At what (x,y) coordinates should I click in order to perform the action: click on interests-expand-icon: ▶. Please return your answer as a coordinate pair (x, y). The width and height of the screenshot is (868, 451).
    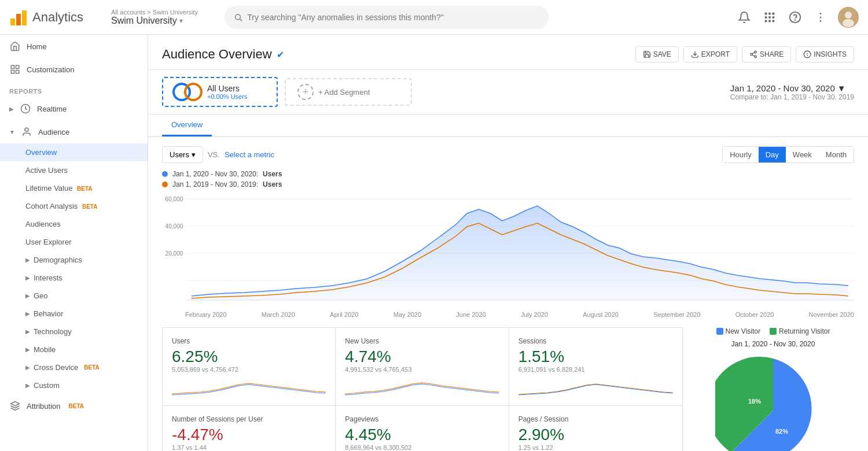
    Looking at the image, I should click on (28, 278).